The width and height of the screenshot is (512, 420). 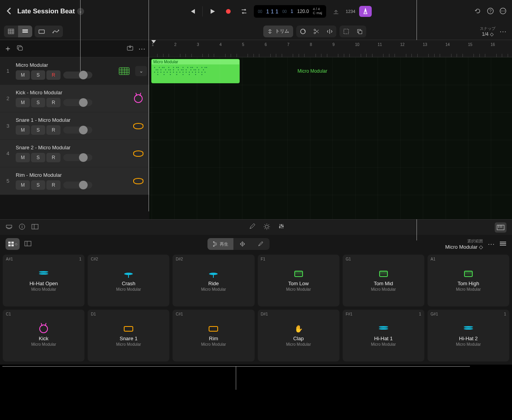 What do you see at coordinates (348, 259) in the screenshot?
I see `pad-note-label: G1` at bounding box center [348, 259].